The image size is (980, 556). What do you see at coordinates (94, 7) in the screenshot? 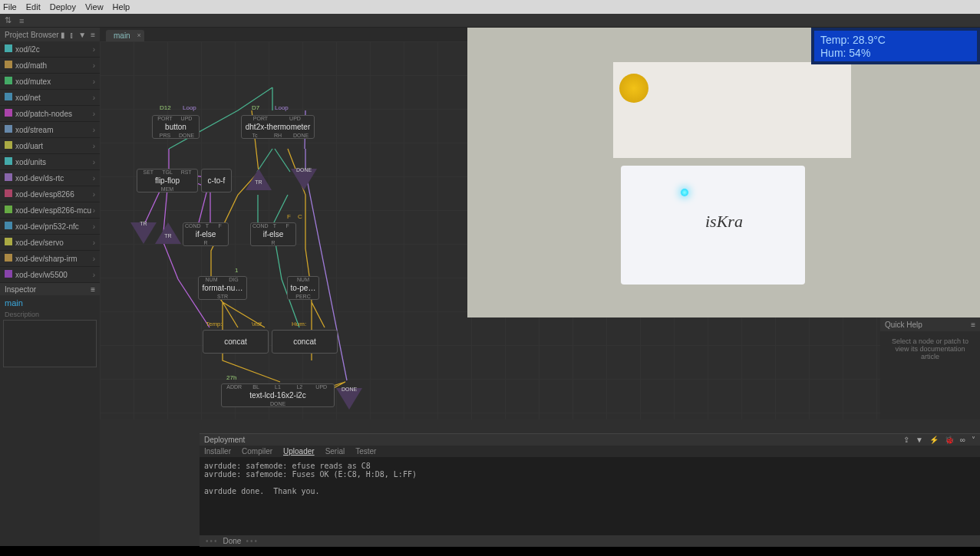
I see `menu-view: View` at bounding box center [94, 7].